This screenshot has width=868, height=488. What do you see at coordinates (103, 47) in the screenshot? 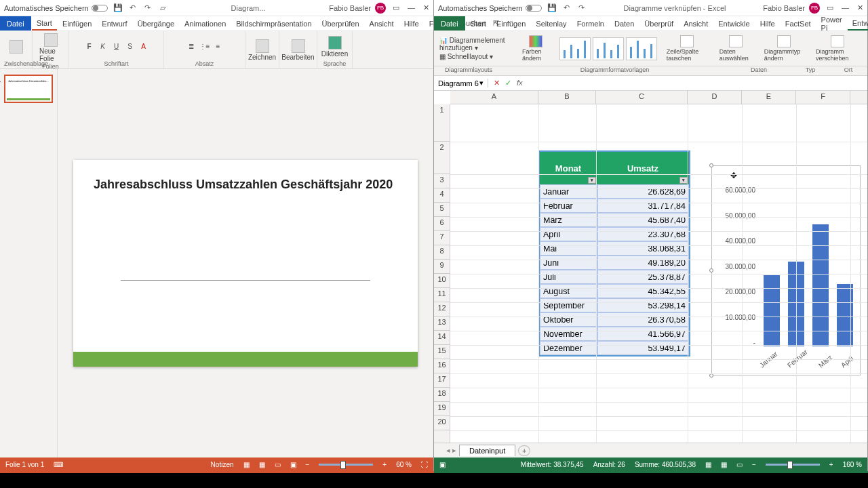
I see `italic-icon: K` at bounding box center [103, 47].